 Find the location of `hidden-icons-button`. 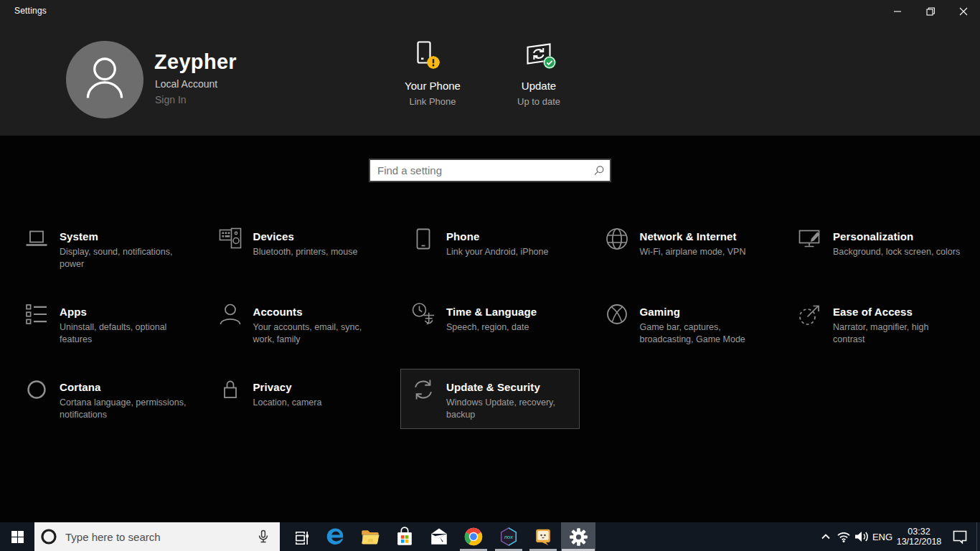

hidden-icons-button is located at coordinates (825, 537).